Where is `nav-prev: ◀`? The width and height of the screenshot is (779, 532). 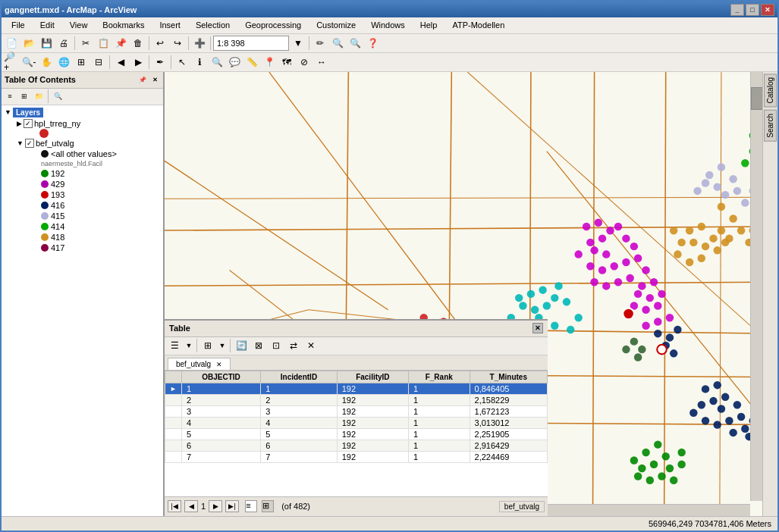 nav-prev: ◀ is located at coordinates (191, 506).